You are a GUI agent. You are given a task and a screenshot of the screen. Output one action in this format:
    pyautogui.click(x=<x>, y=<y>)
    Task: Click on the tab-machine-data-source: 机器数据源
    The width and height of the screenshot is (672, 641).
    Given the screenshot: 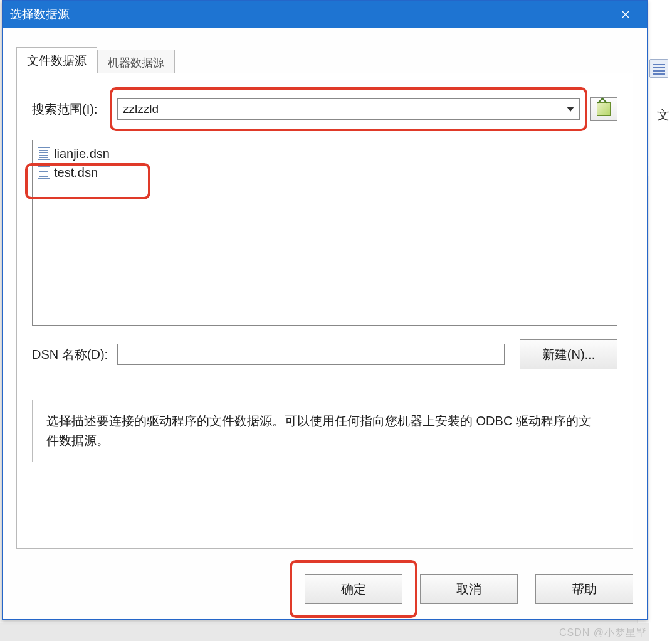 What is the action you would take?
    pyautogui.click(x=136, y=61)
    